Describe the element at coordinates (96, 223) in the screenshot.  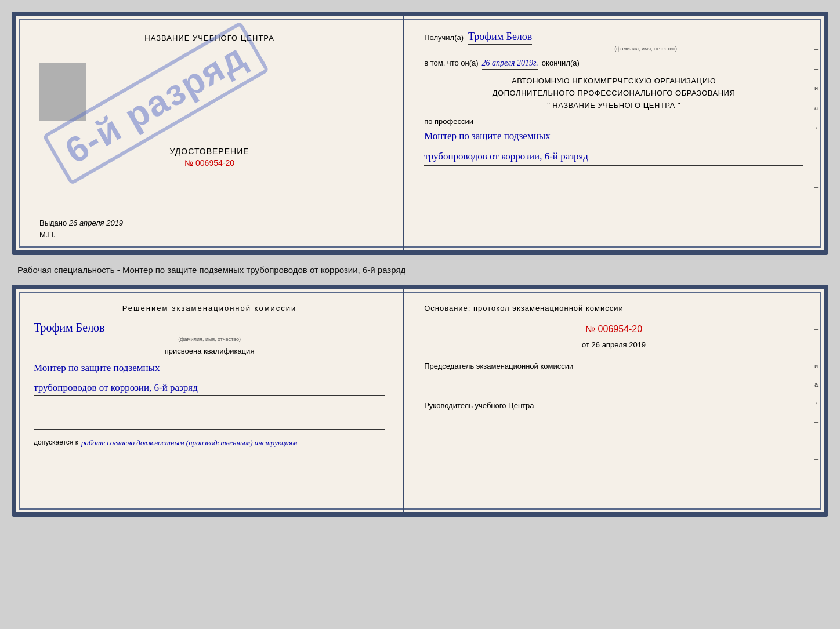
I see `vydano-date: 26 апреля 2019` at that location.